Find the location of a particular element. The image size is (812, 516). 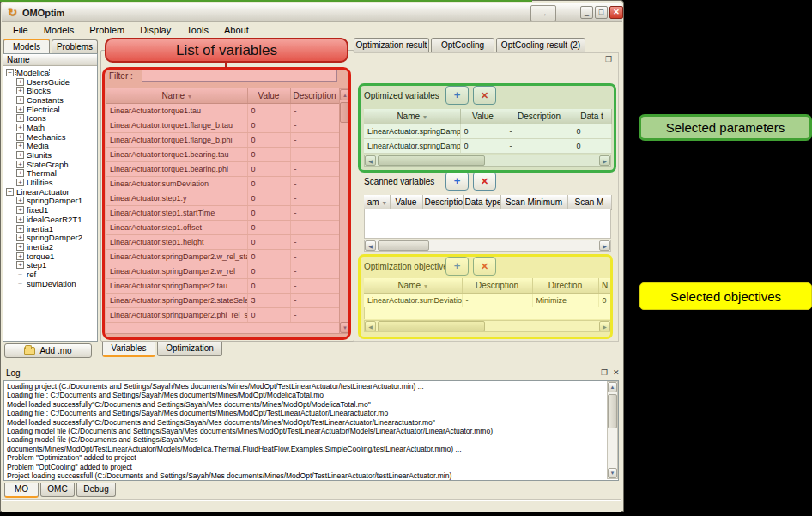

tree-item: UsersGuide is located at coordinates (50, 82).